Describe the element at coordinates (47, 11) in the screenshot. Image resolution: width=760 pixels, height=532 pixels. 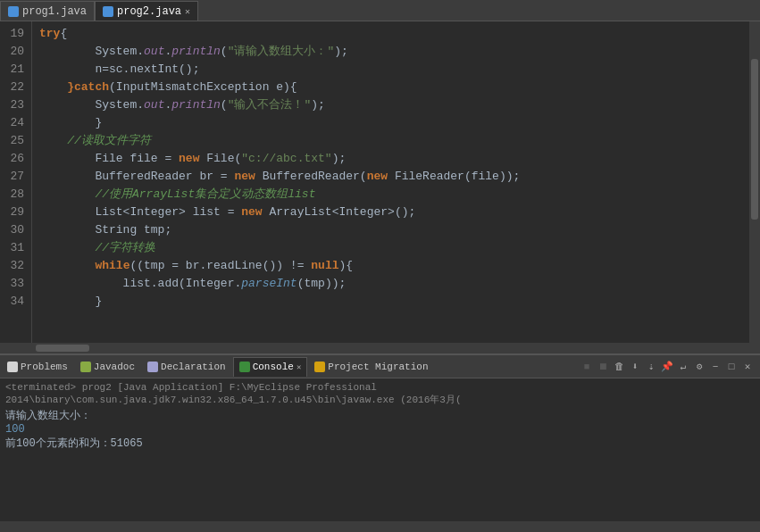
I see `tab-prog1: prog1.java` at that location.